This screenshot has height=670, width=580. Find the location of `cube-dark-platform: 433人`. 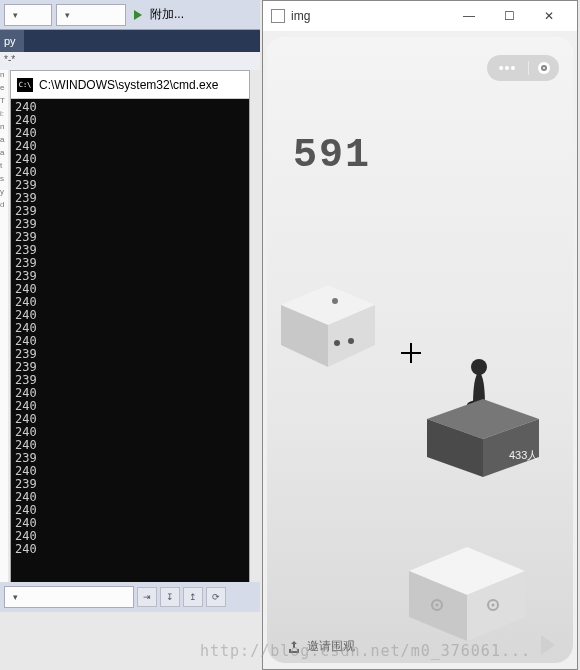

cube-dark-platform: 433人 is located at coordinates (483, 412).